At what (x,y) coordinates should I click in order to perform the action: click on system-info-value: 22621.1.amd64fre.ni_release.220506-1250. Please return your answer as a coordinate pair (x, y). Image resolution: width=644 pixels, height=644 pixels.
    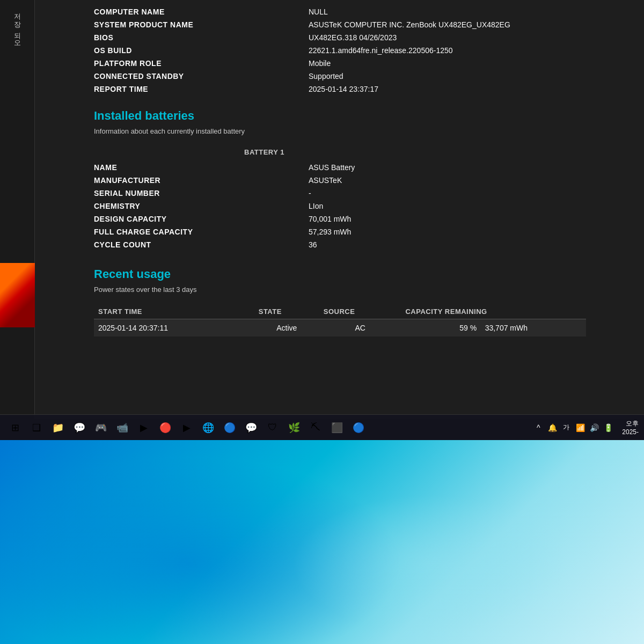
    Looking at the image, I should click on (428, 50).